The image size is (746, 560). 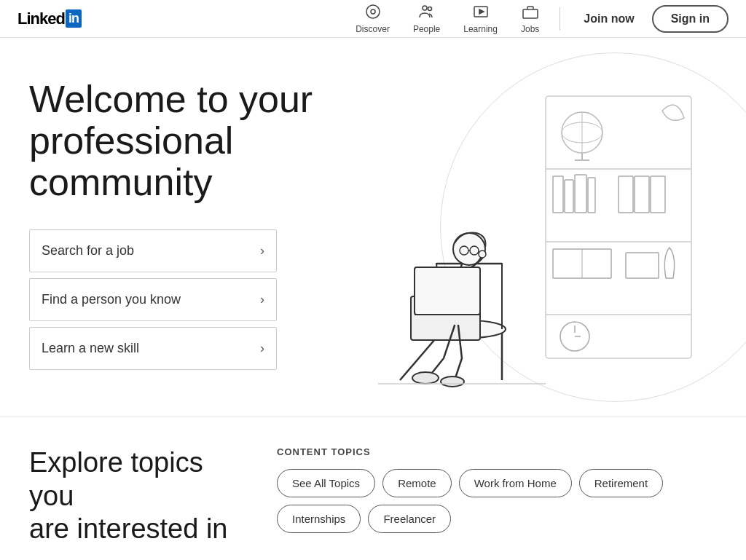 I want to click on topics-title-line1: Explore topics you, so click(x=117, y=479).